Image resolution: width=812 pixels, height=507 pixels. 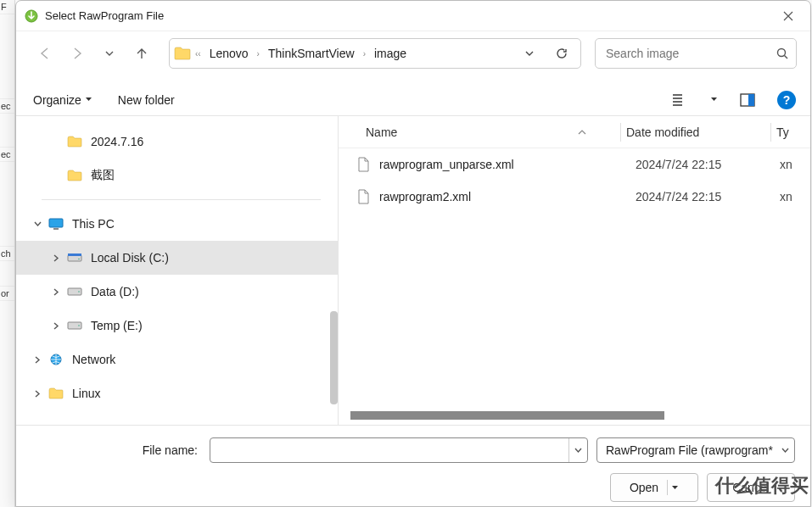 What do you see at coordinates (375, 53) in the screenshot?
I see `address-bar: ‹‹ Lenovo › ThinkSmartView › image` at bounding box center [375, 53].